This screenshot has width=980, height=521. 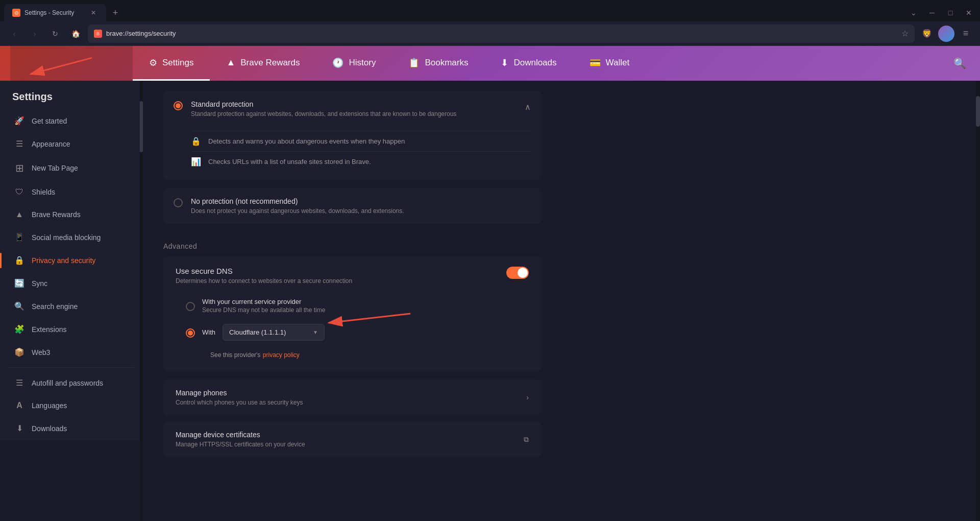 What do you see at coordinates (354, 63) in the screenshot?
I see `top-nav-history: 🕐 History` at bounding box center [354, 63].